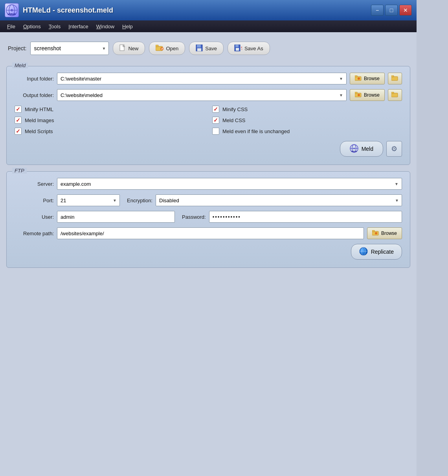 This screenshot has height=476, width=448. I want to click on meld-logo-icon: HVELD, so click(354, 149).